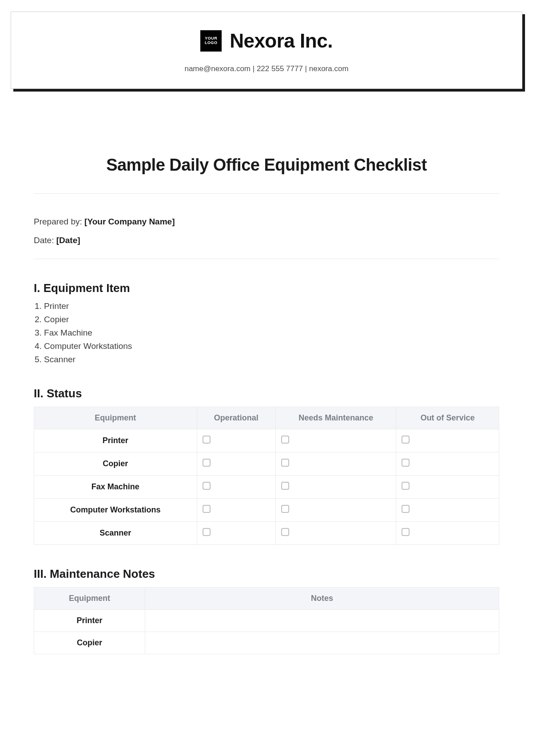  I want to click on header-box: YOUR LOGO Nexora Inc. name@nexora.com | …, so click(266, 50).